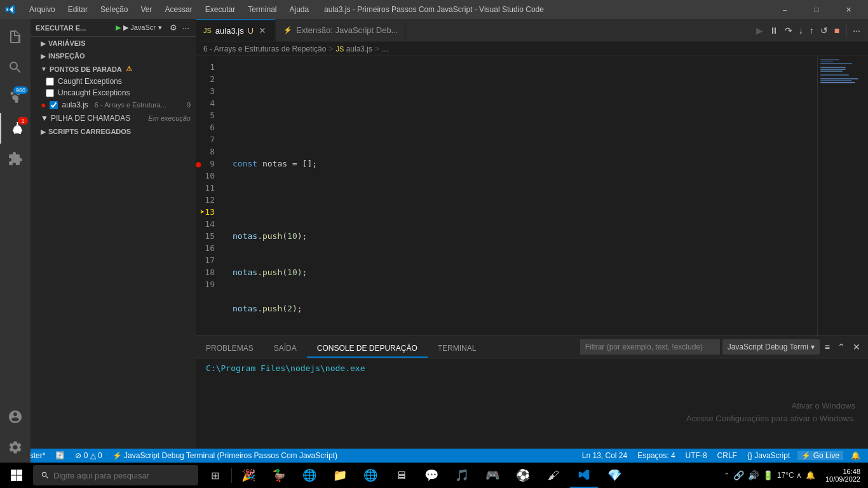  What do you see at coordinates (113, 56) in the screenshot?
I see `inspection-section-header: ▶ INSPEÇÃO` at bounding box center [113, 56].